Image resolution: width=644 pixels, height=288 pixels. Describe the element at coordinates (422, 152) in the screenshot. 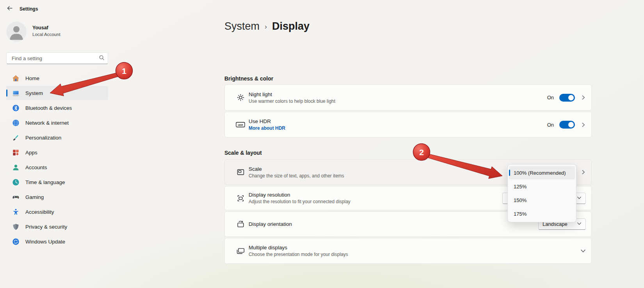

I see `step-2-number: 2` at that location.